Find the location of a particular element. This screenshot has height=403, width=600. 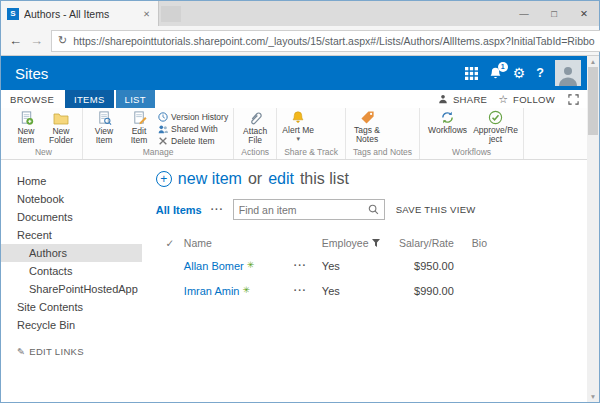

alert-me-caret-icon: ▾ is located at coordinates (298, 138).